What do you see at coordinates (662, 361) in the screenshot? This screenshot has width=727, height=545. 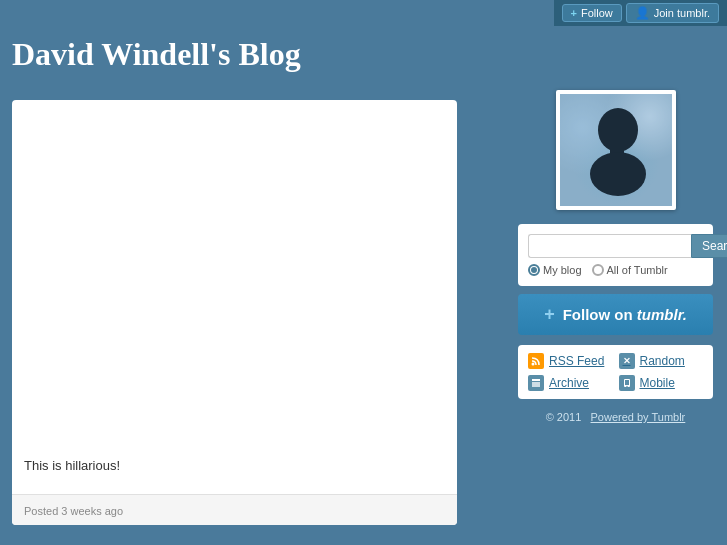 I see `random-link: ✕ Random` at bounding box center [662, 361].